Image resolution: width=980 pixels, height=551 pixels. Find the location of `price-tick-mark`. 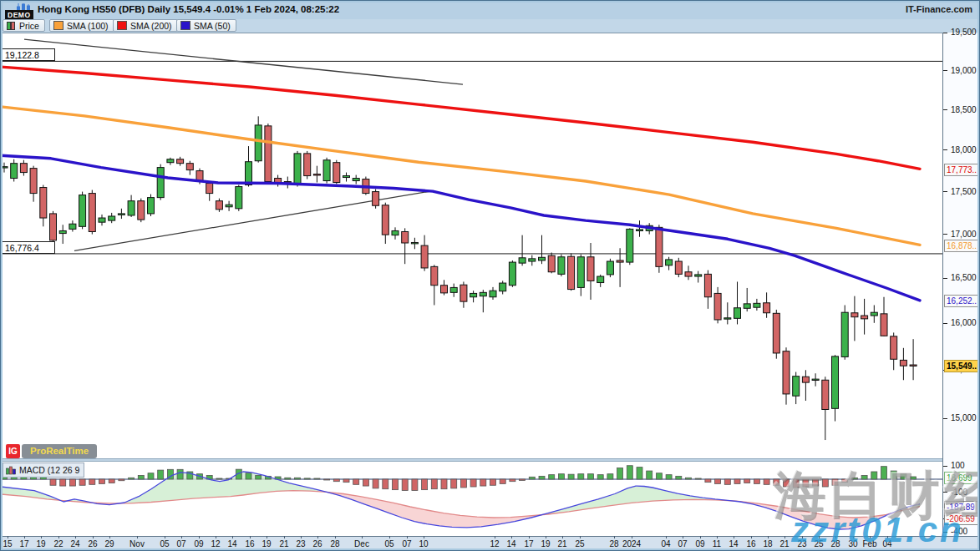

price-tick-mark is located at coordinates (946, 192).